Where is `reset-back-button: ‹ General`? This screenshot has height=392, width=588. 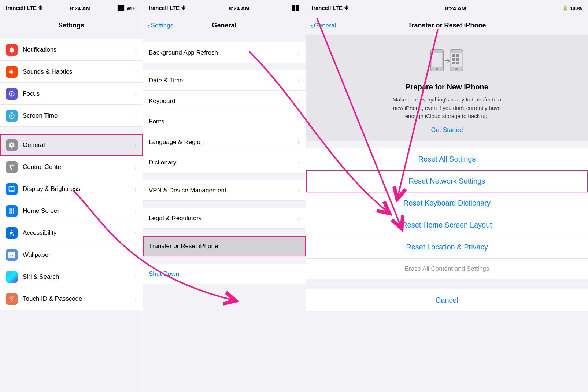
reset-back-button: ‹ General is located at coordinates (323, 26).